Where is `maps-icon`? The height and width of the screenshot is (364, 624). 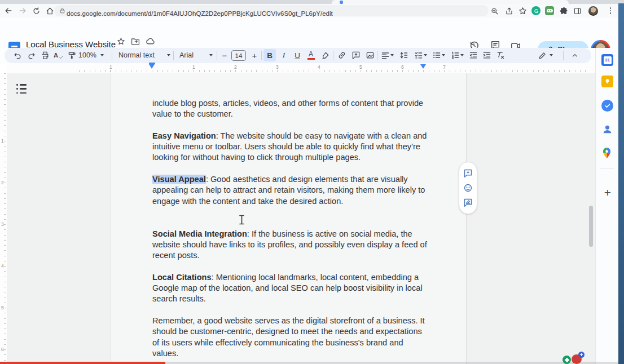 maps-icon is located at coordinates (607, 153).